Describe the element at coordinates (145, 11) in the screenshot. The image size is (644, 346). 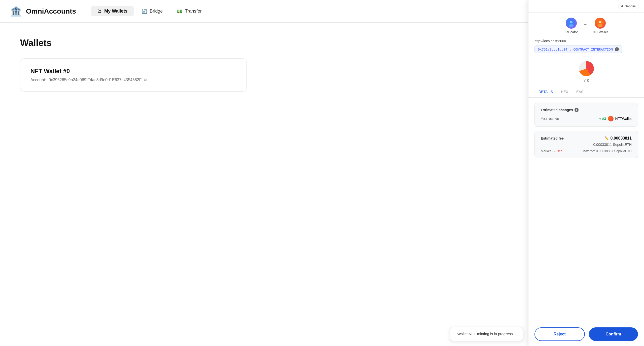
I see `bridge-icon: 🔄` at that location.